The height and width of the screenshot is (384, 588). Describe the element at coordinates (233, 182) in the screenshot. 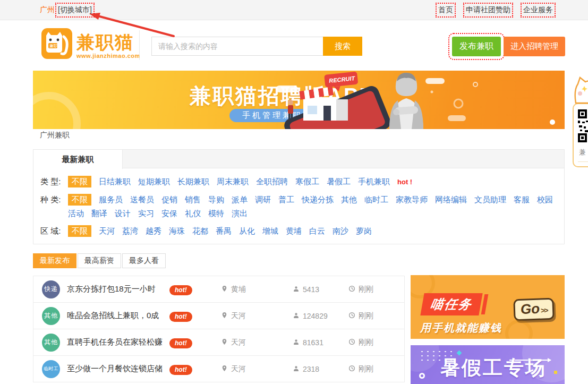

I see `filter-option-link: 周末兼职` at that location.